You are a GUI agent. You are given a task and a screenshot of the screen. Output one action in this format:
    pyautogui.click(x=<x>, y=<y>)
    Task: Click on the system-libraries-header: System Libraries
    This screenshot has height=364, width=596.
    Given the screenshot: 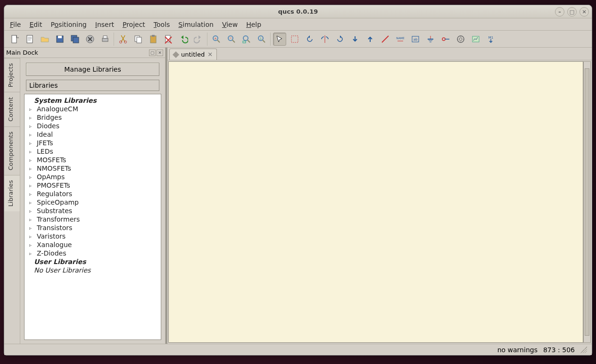 What is the action you would take?
    pyautogui.click(x=92, y=100)
    